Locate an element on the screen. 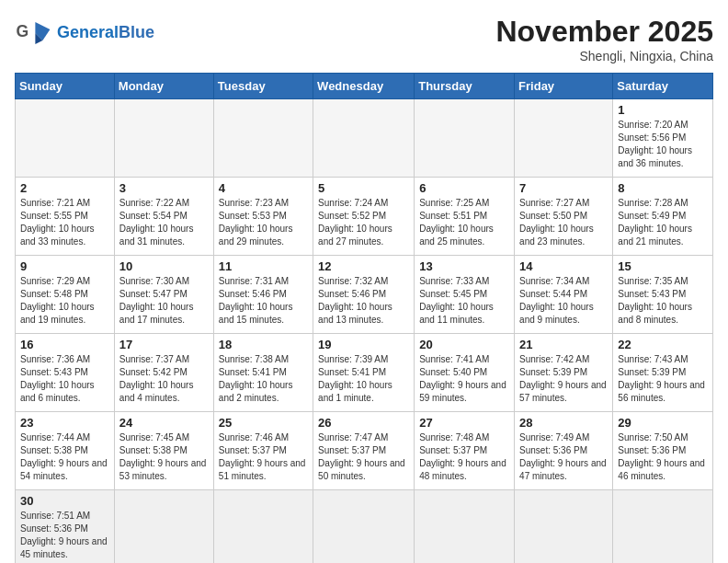 The height and width of the screenshot is (563, 728). calendar-cell: 2Sunrise: 7:21 AMSunset: 5:55 PMDaylight… is located at coordinates (65, 217).